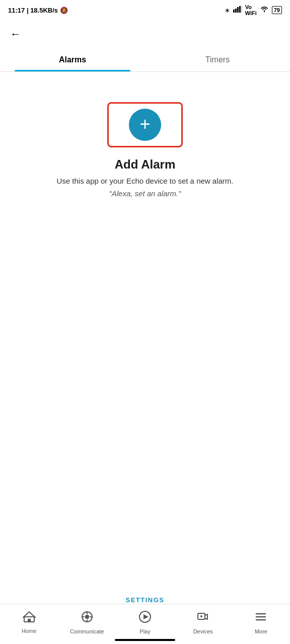 The image size is (290, 644). Describe the element at coordinates (218, 60) in the screenshot. I see `tab-timers: Timers` at that location.